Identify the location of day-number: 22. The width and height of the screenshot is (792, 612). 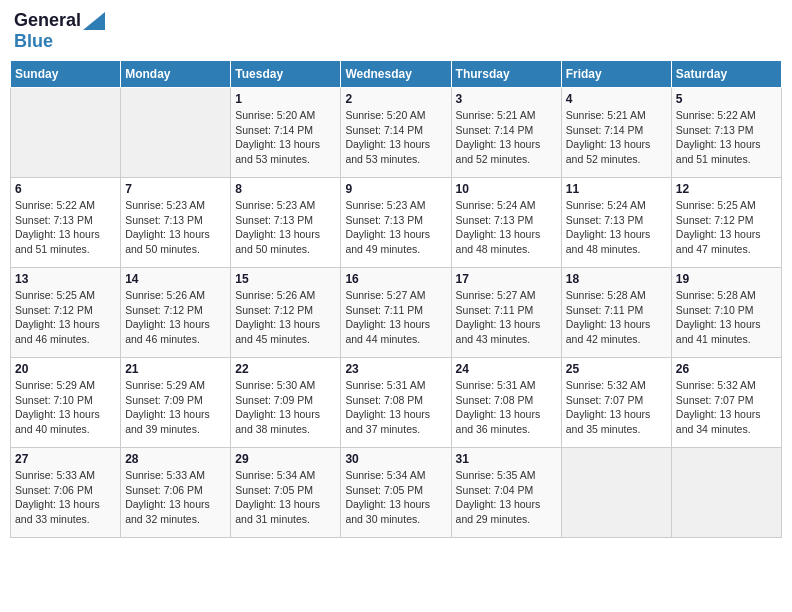
(286, 369).